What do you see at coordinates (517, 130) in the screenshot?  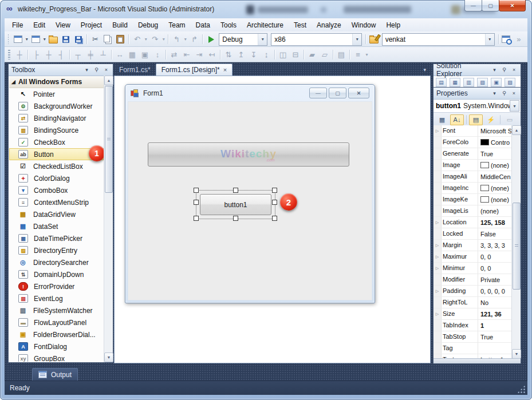 I see `scroll-up-icon: ▲` at bounding box center [517, 130].